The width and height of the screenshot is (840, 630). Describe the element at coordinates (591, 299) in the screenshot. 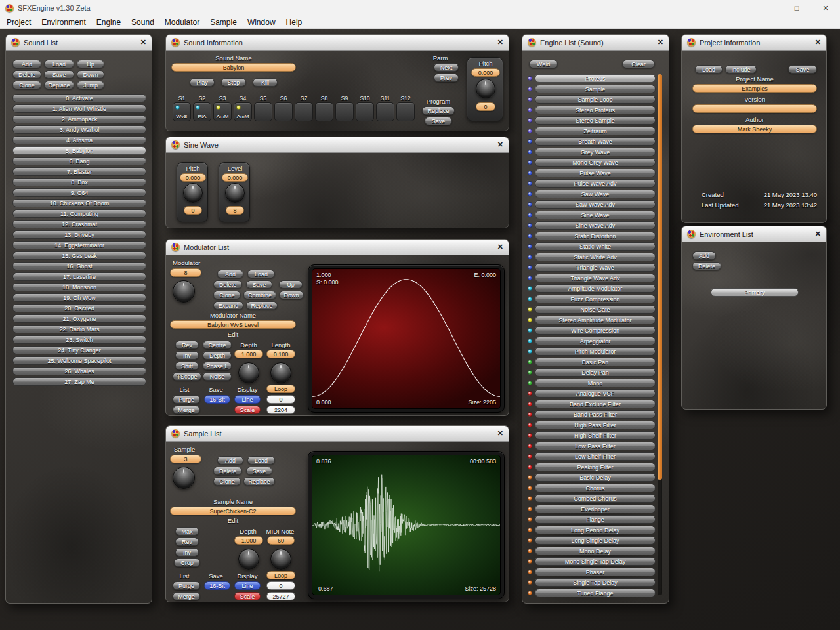

I see `engine-list-item: Fuzz Compression` at that location.